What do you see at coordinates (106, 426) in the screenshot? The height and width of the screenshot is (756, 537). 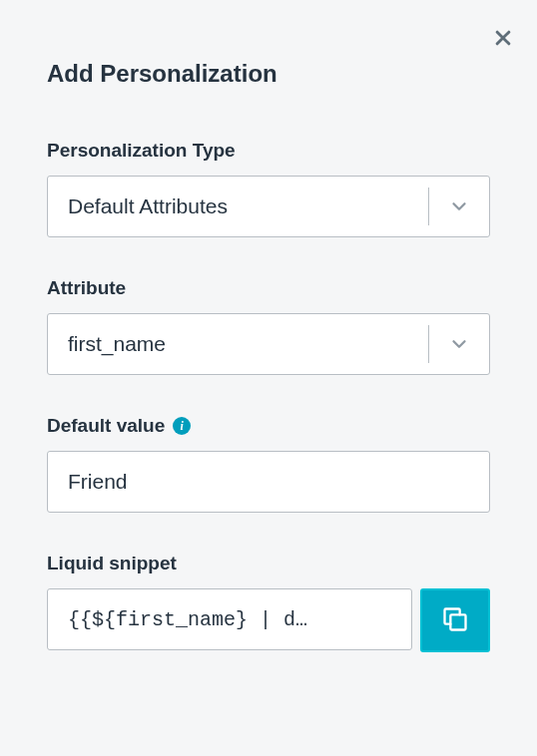 I see `default-value-label-text: Default value` at bounding box center [106, 426].